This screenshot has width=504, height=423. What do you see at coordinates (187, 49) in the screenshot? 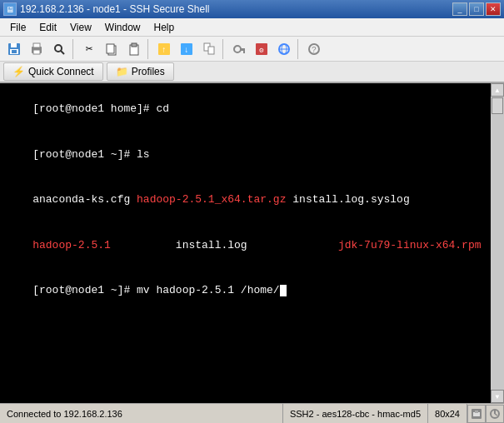
I see `download-button: ↓` at bounding box center [187, 49].